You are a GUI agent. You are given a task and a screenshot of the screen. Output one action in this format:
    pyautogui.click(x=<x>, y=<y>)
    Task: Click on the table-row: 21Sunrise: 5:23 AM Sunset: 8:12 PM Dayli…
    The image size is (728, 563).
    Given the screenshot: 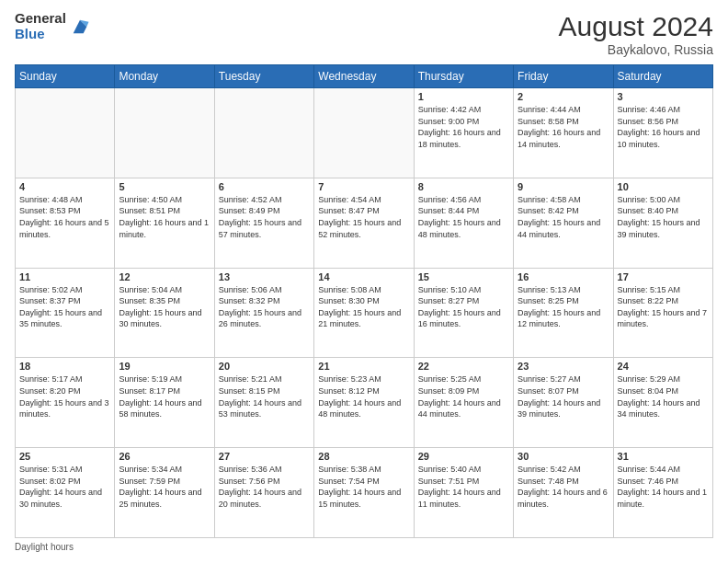 What is the action you would take?
    pyautogui.click(x=364, y=403)
    